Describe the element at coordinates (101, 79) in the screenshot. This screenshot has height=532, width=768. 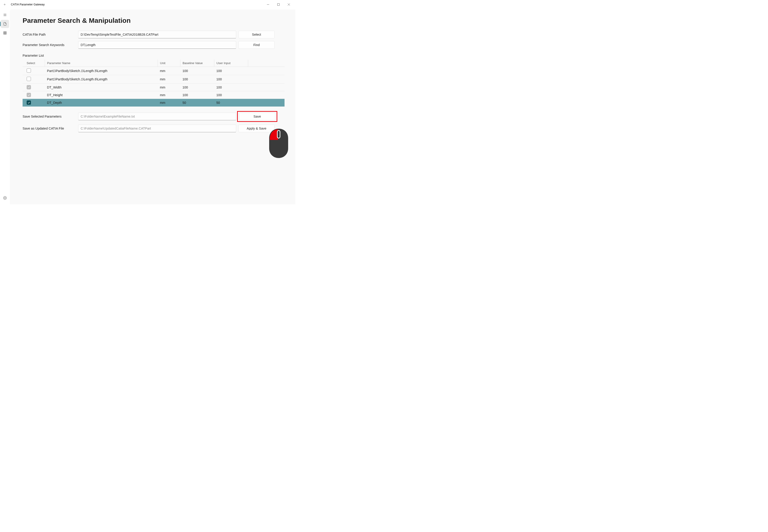
I see `cell-name: Part1\PartBody\Sketch.1\Length.6\Length` at that location.